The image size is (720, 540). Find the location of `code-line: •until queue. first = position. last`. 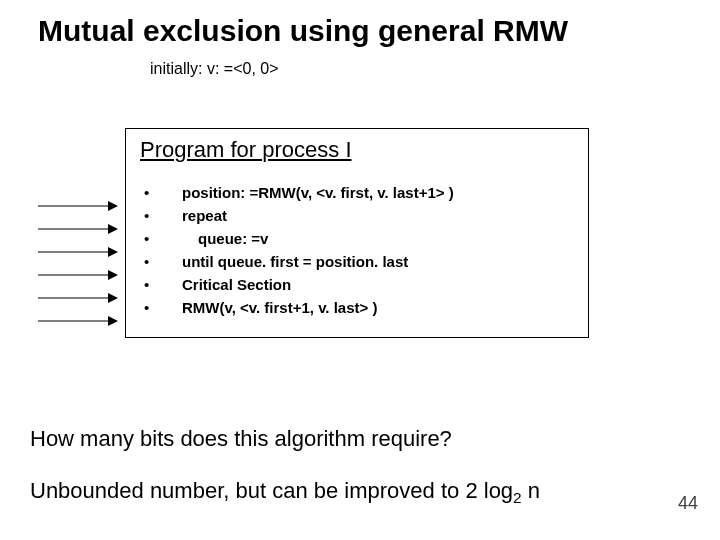

code-line: •until queue. first = position. last is located at coordinates (359, 262).